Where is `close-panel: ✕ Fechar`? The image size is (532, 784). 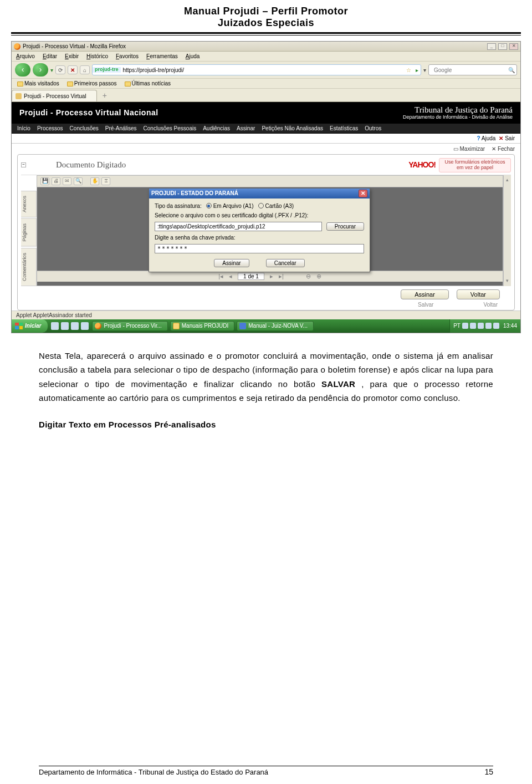 close-panel: ✕ Fechar is located at coordinates (503, 149).